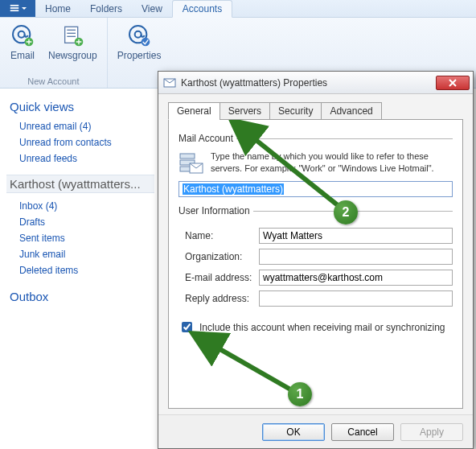 The height and width of the screenshot is (449, 476). I want to click on tab-servers: Servers, so click(244, 111).